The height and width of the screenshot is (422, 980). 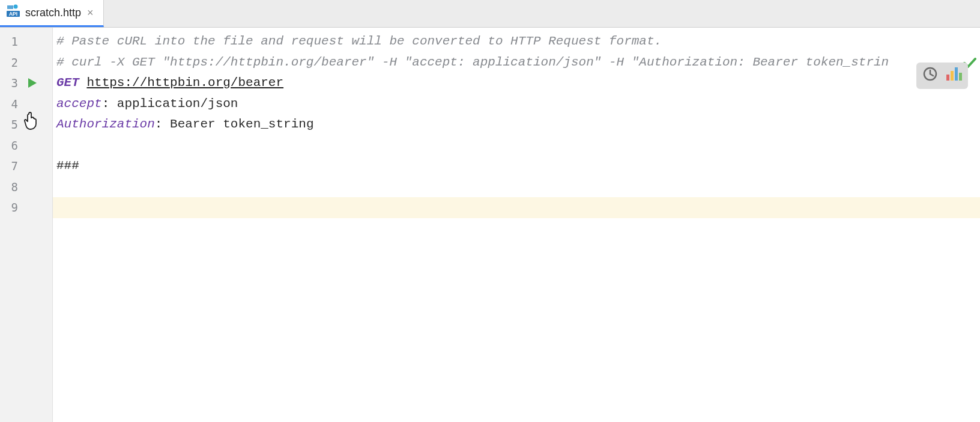 What do you see at coordinates (26, 166) in the screenshot?
I see `gutter-row: 7` at bounding box center [26, 166].